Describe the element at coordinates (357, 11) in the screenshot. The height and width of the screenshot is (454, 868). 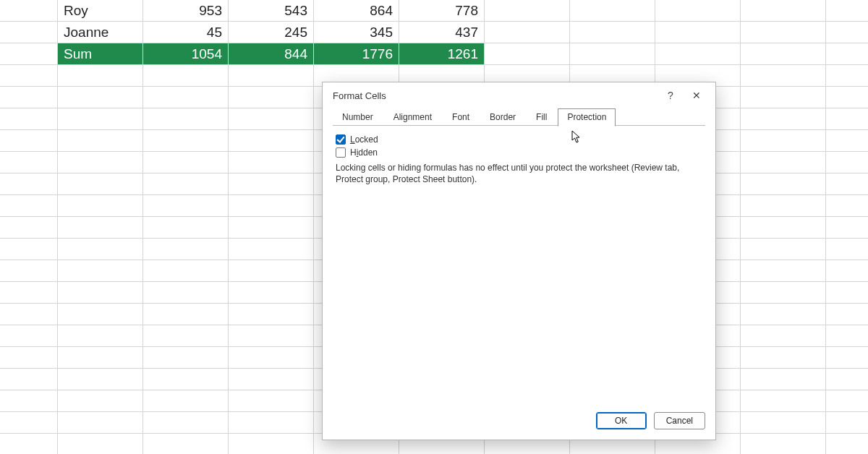
I see `data-value: 864` at that location.